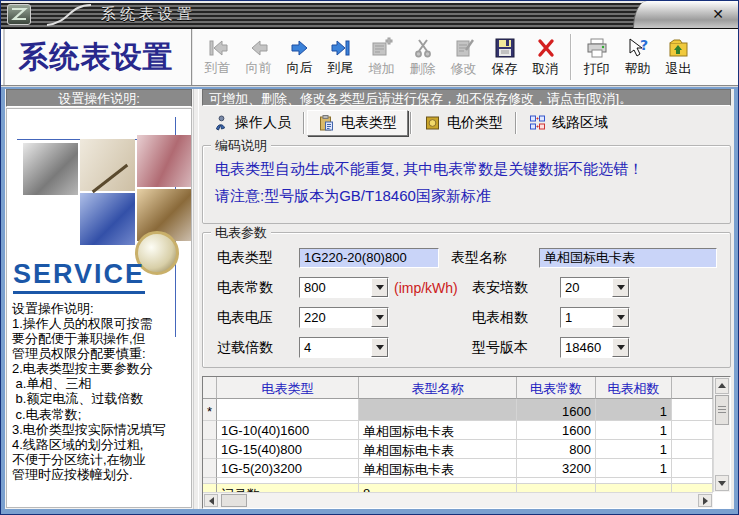 This screenshot has width=739, height=515. What do you see at coordinates (218, 57) in the screenshot?
I see `go-first-button: 到首` at bounding box center [218, 57].